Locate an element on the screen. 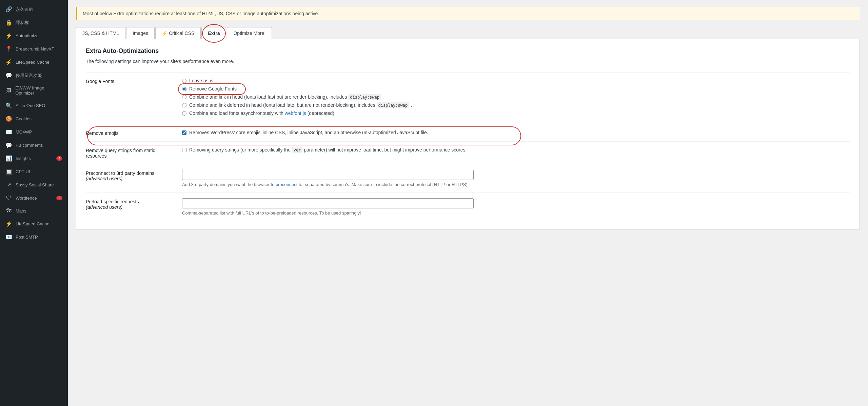 Image resolution: width=868 pixels, height=406 pixels. code-display-swap-1: display:swap is located at coordinates (365, 97).